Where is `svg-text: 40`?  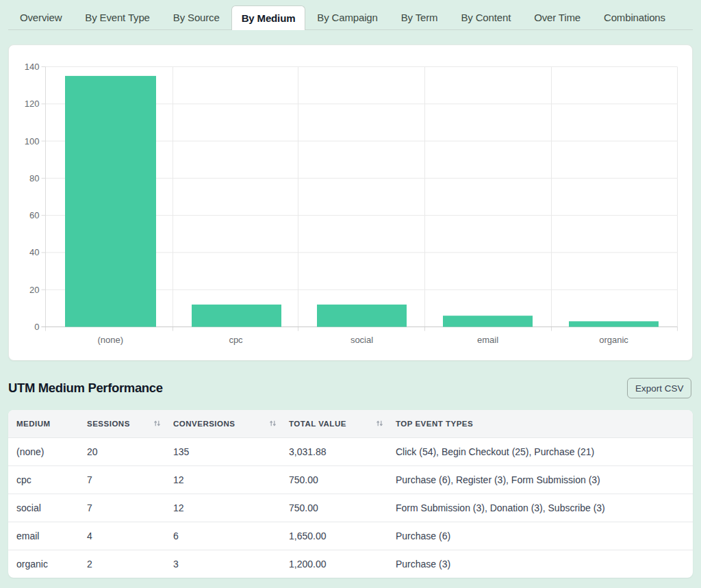
svg-text: 40 is located at coordinates (34, 252).